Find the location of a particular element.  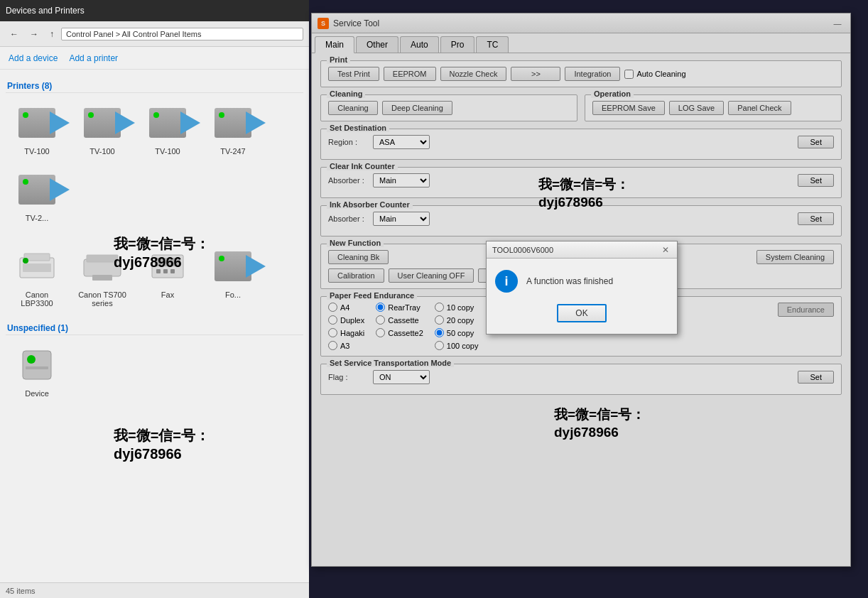

up-button: ↑ is located at coordinates (52, 34).